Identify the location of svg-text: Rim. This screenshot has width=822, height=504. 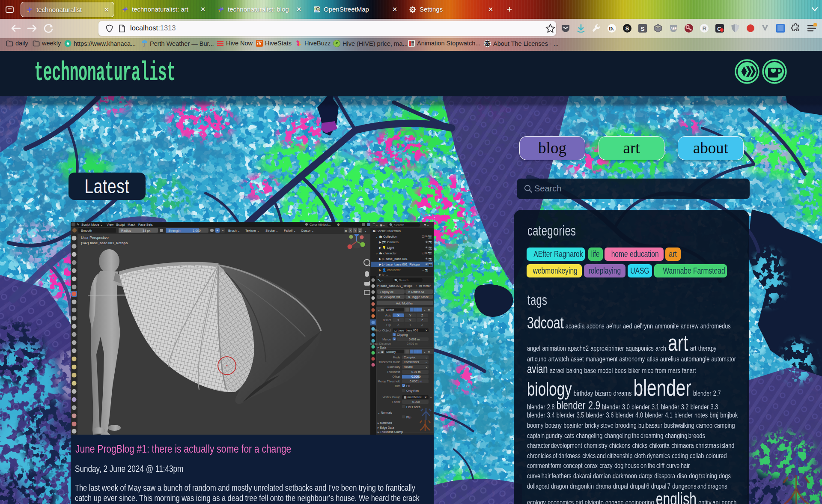
(398, 386).